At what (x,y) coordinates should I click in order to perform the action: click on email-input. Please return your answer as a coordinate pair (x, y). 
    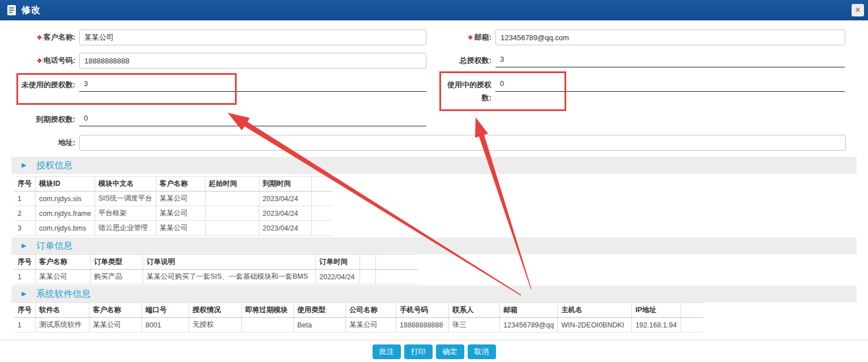
    Looking at the image, I should click on (670, 37).